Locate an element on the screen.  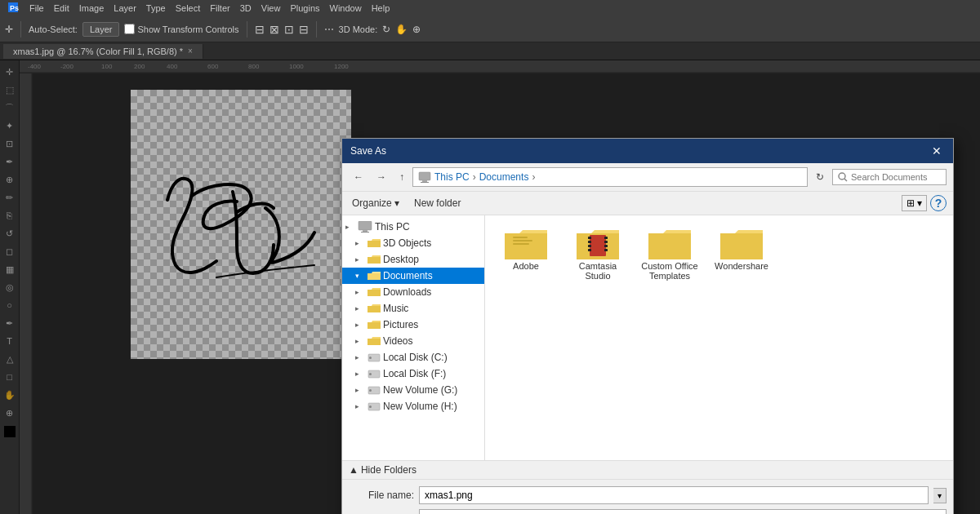
menu-select: Select is located at coordinates (188, 8).